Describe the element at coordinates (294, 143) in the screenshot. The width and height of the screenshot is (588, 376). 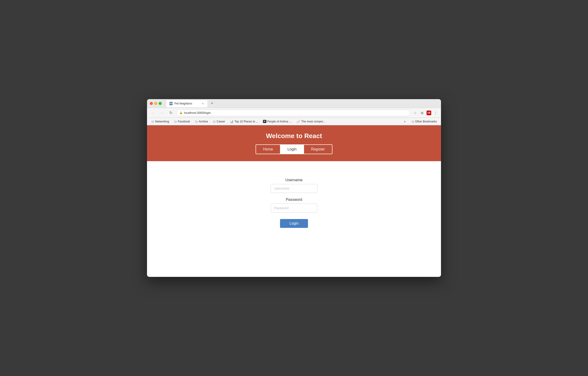
I see `app-header: Welcome to React Home Login Register` at that location.